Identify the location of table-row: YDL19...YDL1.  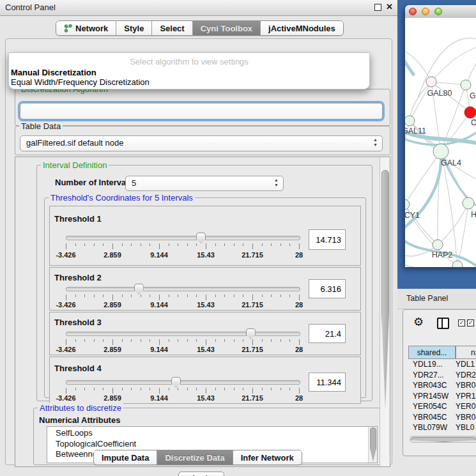
(442, 364).